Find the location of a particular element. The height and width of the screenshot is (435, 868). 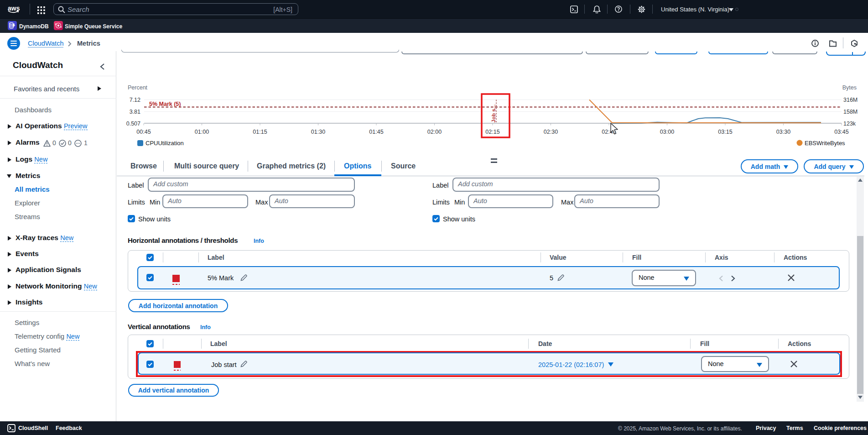

svg-text: 03:45 is located at coordinates (841, 132).